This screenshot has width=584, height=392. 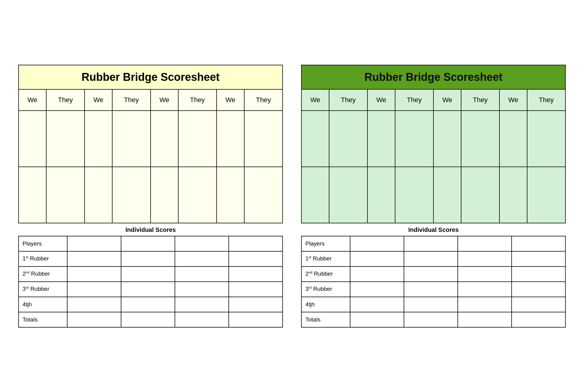 I want to click on rubber3-val4-green, so click(x=538, y=289).